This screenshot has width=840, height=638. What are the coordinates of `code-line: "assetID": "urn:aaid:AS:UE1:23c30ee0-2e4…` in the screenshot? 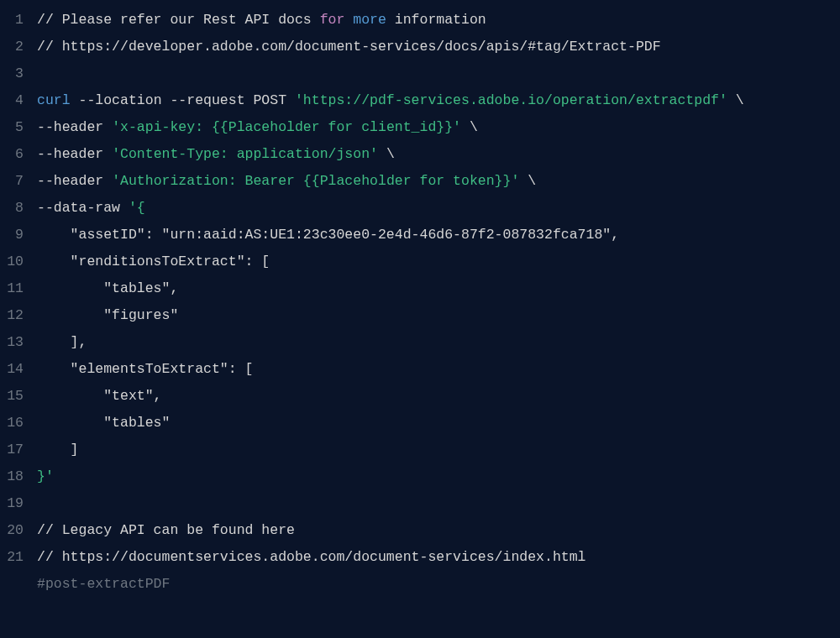 It's located at (438, 235).